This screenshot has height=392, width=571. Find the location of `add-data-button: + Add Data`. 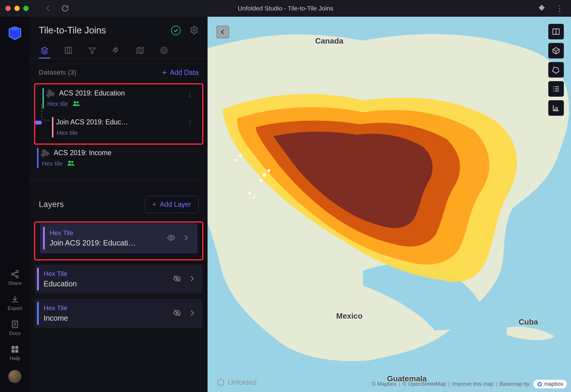

add-data-button: + Add Data is located at coordinates (180, 72).